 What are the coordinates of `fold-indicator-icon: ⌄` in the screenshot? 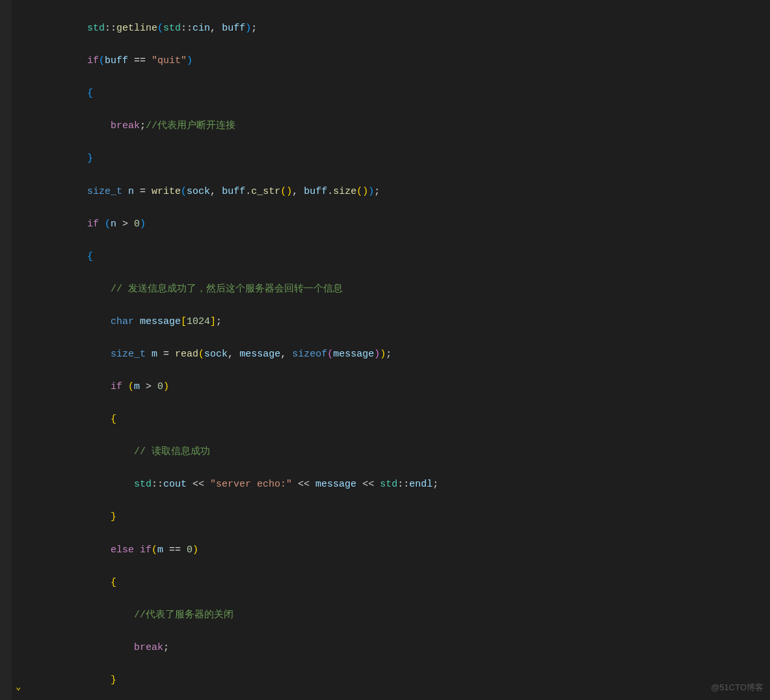 It's located at (18, 687).